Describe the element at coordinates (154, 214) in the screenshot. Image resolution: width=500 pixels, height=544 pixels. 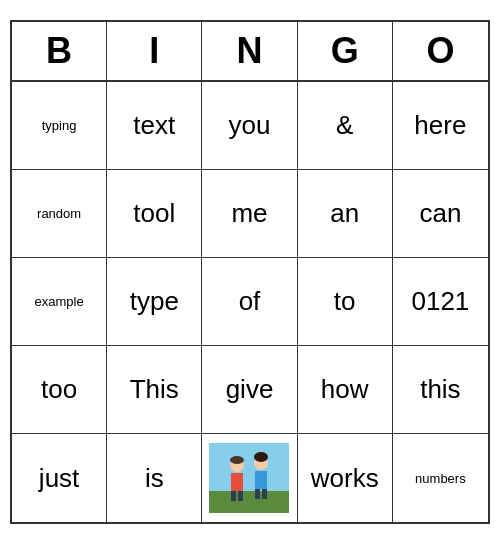
I see `cell-6: tool` at that location.